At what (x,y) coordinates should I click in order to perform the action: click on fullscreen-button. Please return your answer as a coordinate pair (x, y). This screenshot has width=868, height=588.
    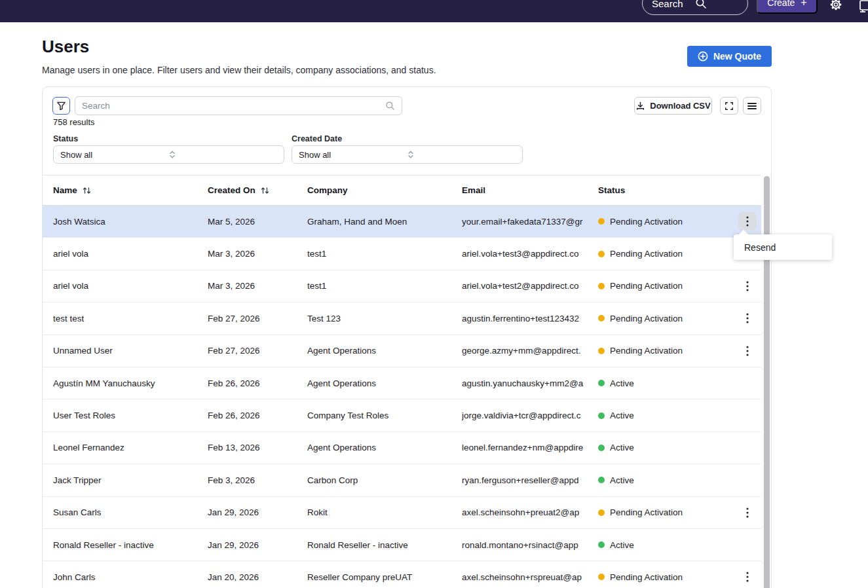
    Looking at the image, I should click on (729, 106).